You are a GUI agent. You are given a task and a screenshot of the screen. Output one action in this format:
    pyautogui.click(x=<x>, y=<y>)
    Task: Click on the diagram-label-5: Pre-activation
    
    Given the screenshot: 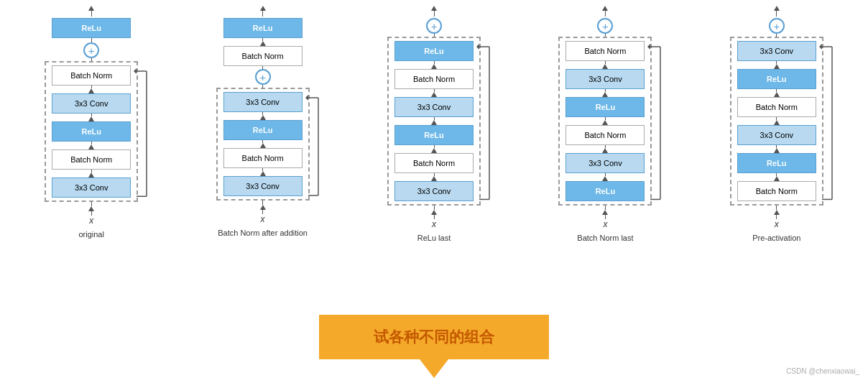 What is the action you would take?
    pyautogui.click(x=776, y=238)
    